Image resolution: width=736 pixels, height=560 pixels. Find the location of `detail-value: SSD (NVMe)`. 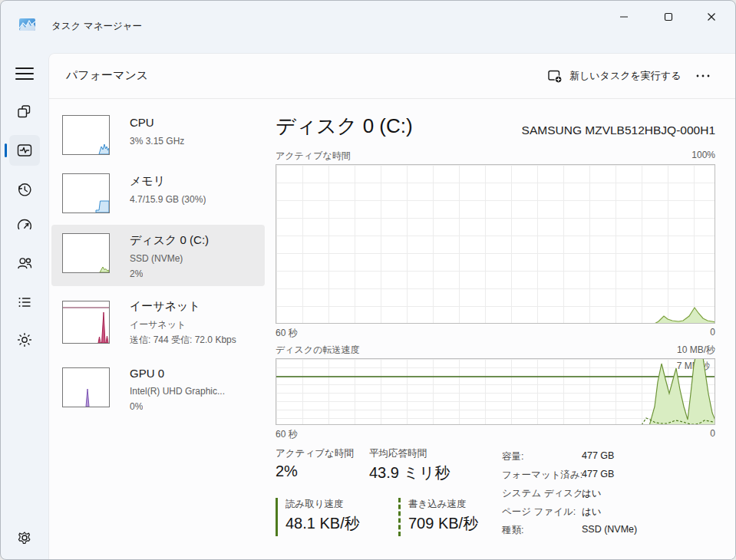

detail-value: SSD (NVMe) is located at coordinates (609, 529).